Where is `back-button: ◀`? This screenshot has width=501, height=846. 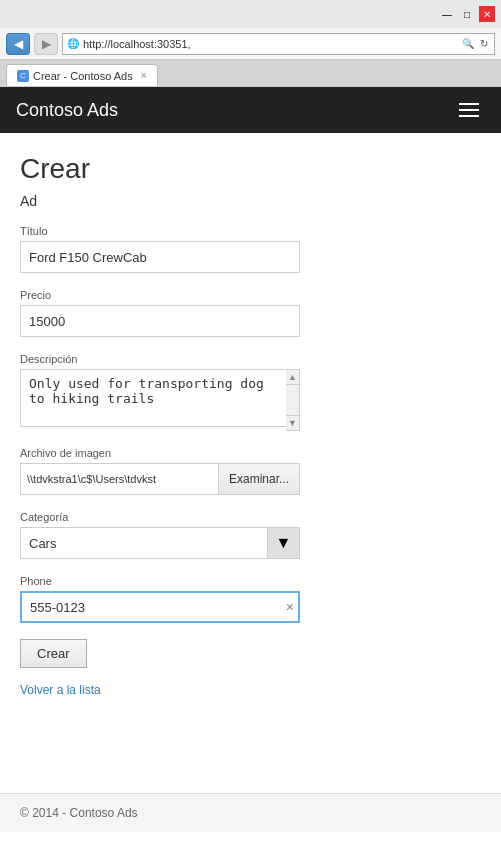
back-button: ◀ is located at coordinates (18, 44).